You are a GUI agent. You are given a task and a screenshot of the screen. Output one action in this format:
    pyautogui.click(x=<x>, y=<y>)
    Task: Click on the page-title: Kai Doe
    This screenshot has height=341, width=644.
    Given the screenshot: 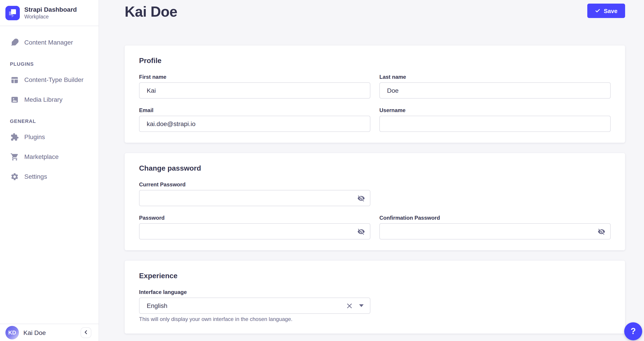 What is the action you would take?
    pyautogui.click(x=151, y=12)
    